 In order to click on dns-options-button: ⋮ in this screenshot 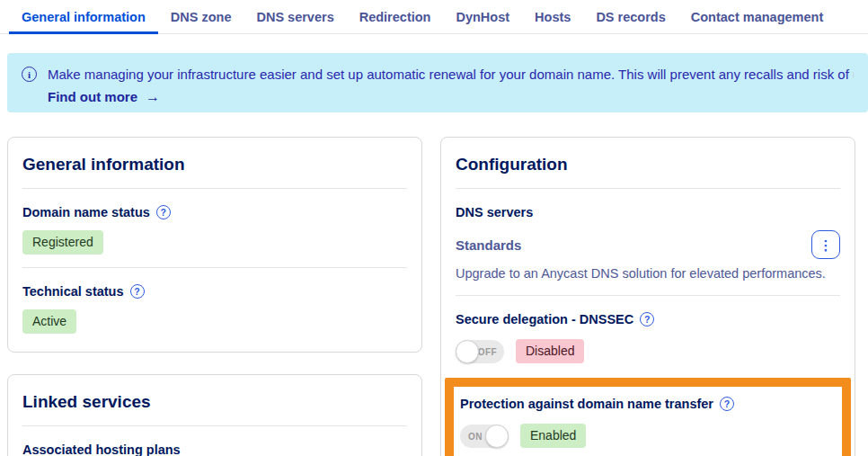, I will do `click(826, 245)`.